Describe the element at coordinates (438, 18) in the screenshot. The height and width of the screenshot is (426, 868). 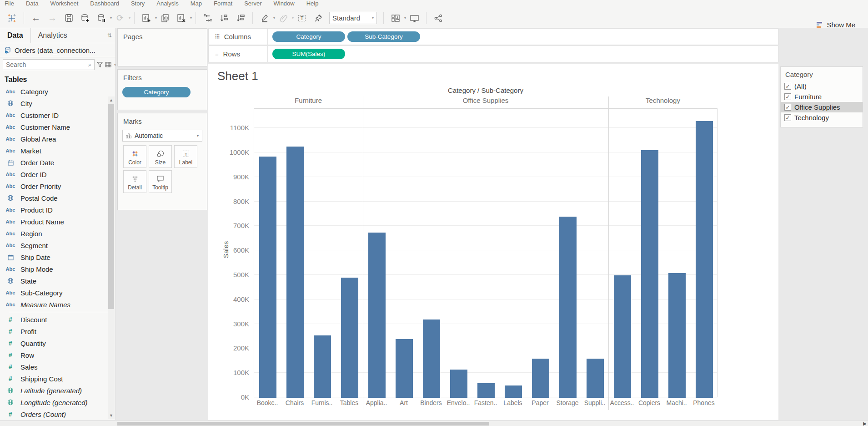
I see `share-workbook-button` at that location.